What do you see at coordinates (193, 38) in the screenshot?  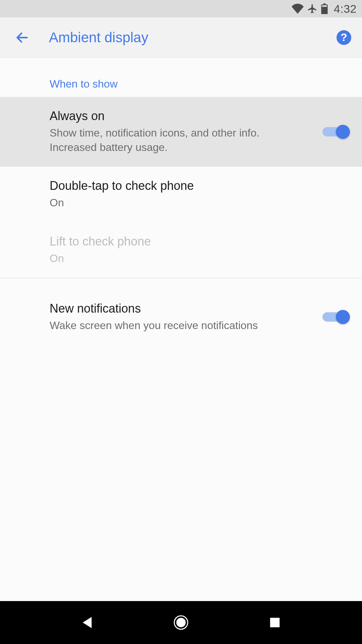 I see `page-title: Ambient display` at bounding box center [193, 38].